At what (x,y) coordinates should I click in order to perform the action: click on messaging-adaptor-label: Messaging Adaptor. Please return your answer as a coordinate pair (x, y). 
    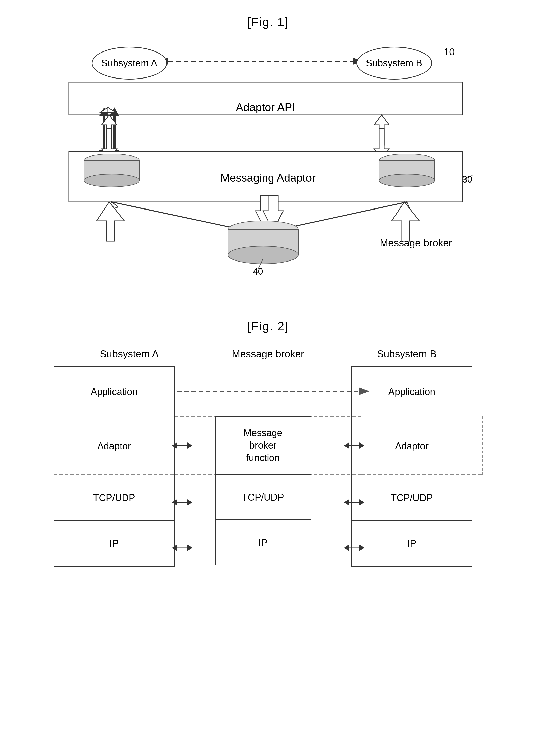
    Looking at the image, I should click on (268, 178).